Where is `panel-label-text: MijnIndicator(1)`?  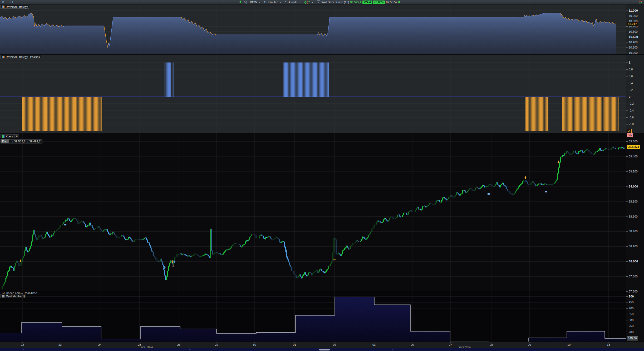 panel-label-text: MijnIndicator(1) is located at coordinates (15, 296).